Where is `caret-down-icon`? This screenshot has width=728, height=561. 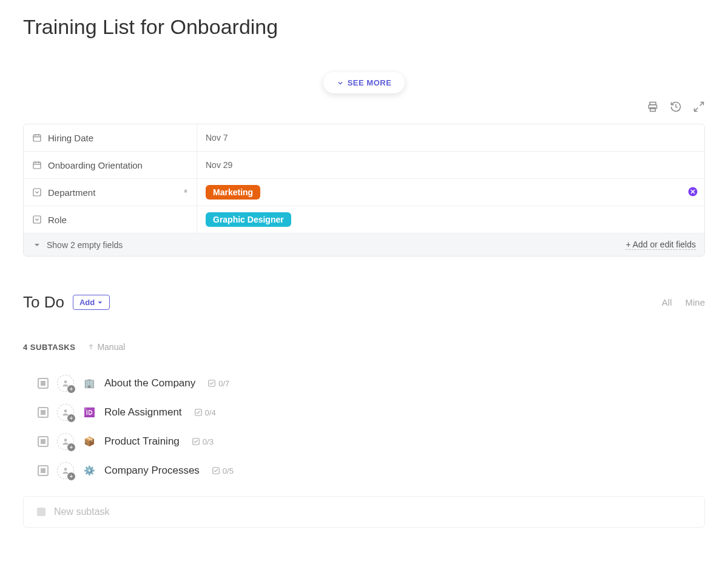 caret-down-icon is located at coordinates (100, 303).